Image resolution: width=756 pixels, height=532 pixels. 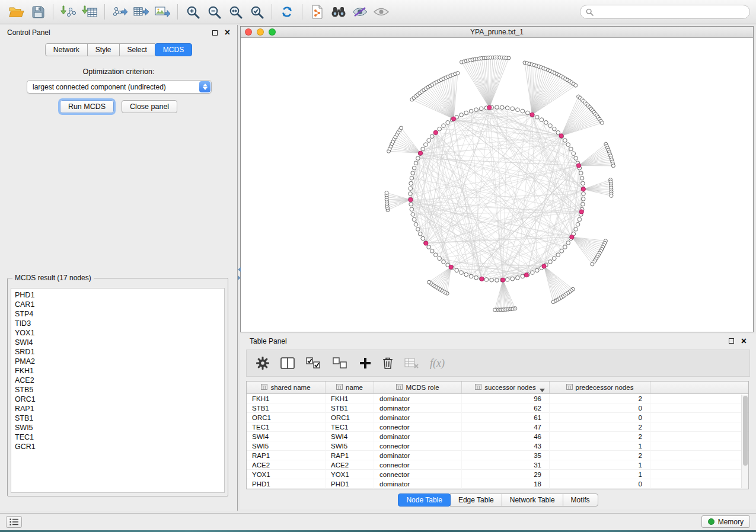 I want to click on refresh-layout-icon, so click(x=287, y=12).